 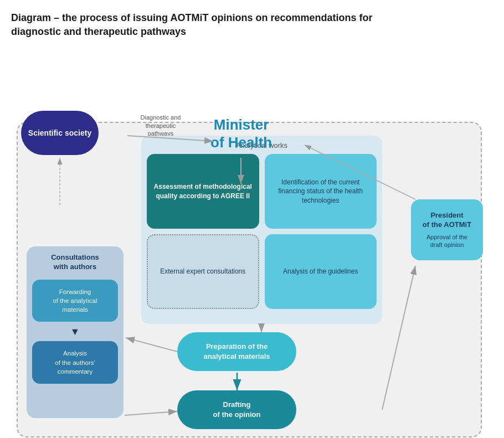 What do you see at coordinates (321, 192) in the screenshot?
I see `cell-identification: Identification of the current financing …` at bounding box center [321, 192].